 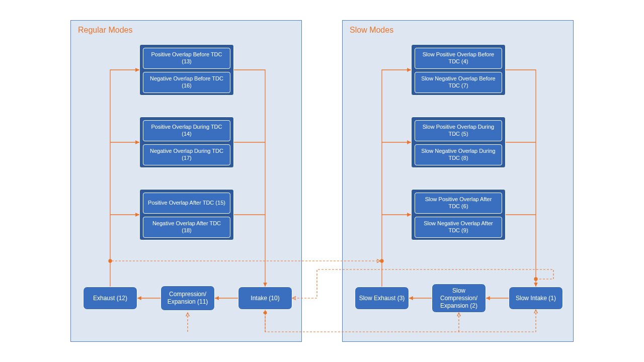 What do you see at coordinates (458, 215) in the screenshot?
I see `slow-block-after: Slow Positive Overlap After TDC (6) Slow…` at bounding box center [458, 215].